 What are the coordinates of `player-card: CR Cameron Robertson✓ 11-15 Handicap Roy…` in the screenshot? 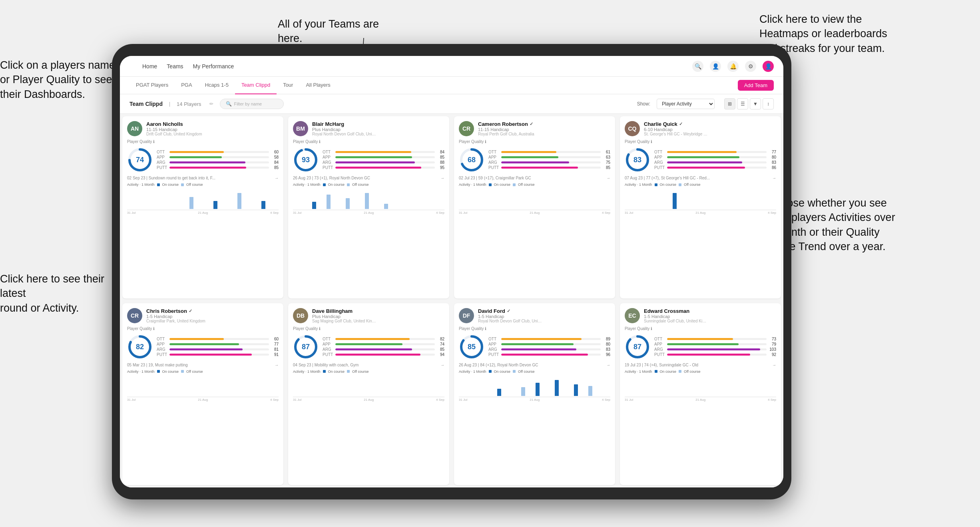 It's located at (535, 207).